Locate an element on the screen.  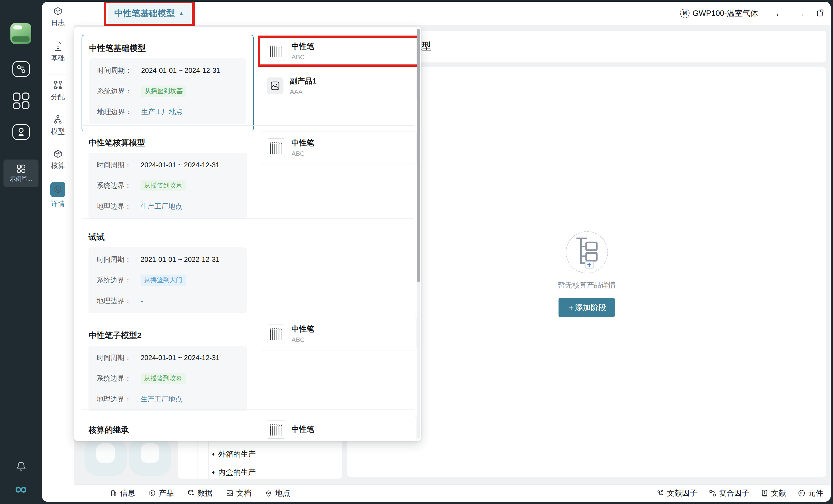
system-boundary-tag: 从摇篮到坟墓 is located at coordinates (164, 91).